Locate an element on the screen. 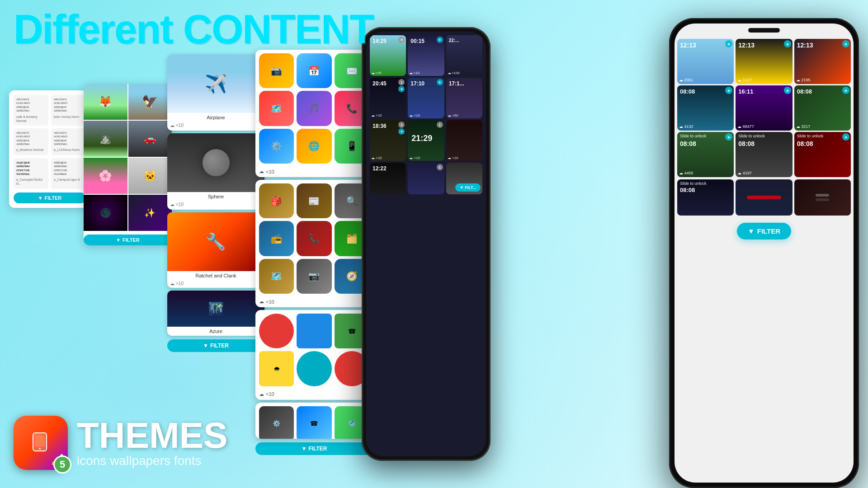 The height and width of the screenshot is (488, 868). wall-mountain: ⛰️ is located at coordinates (106, 139).